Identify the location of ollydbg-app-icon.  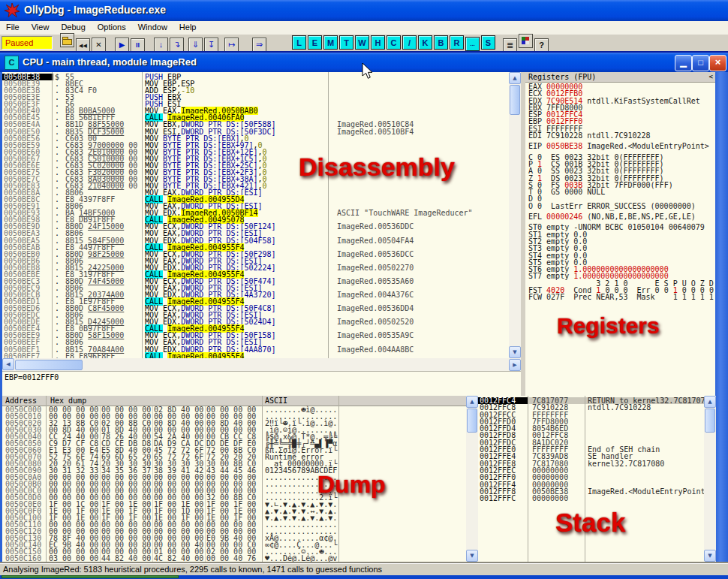
(12, 11).